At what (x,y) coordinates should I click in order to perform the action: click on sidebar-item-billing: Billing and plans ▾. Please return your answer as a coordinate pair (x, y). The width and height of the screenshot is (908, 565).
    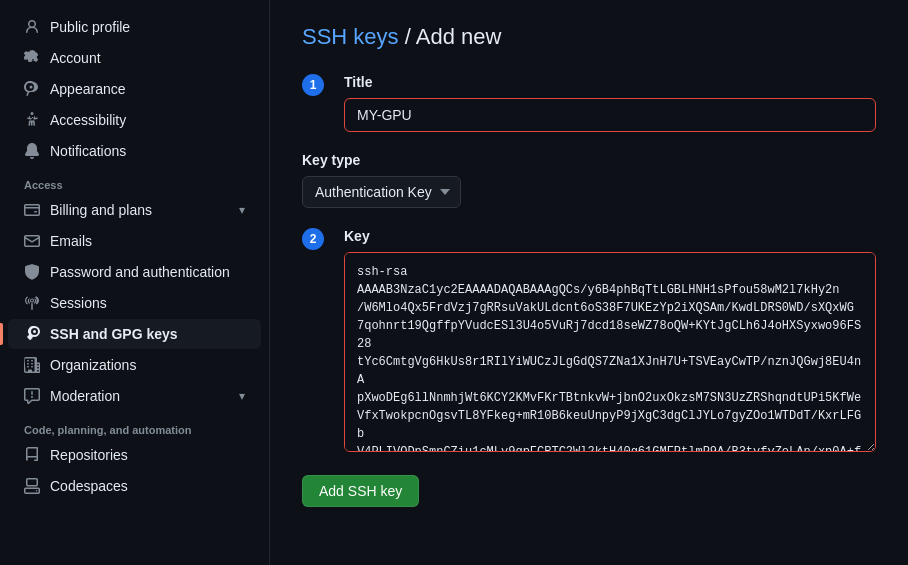
    Looking at the image, I should click on (134, 210).